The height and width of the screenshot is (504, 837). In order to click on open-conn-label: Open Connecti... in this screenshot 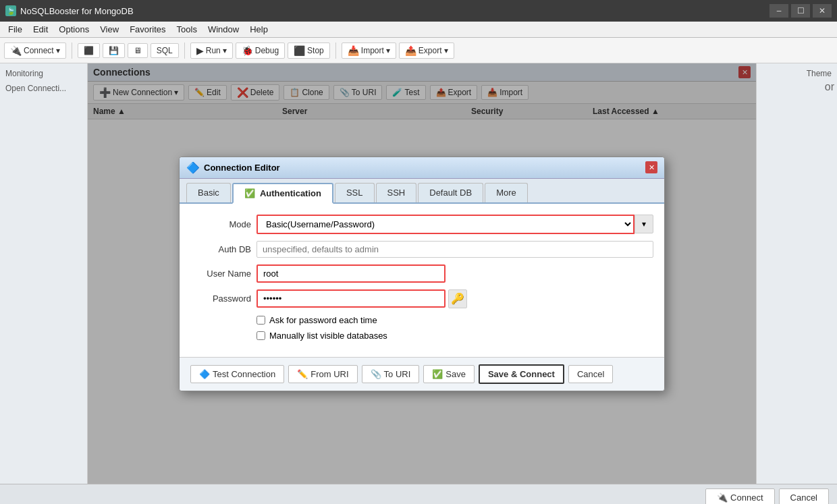, I will do `click(43, 88)`.